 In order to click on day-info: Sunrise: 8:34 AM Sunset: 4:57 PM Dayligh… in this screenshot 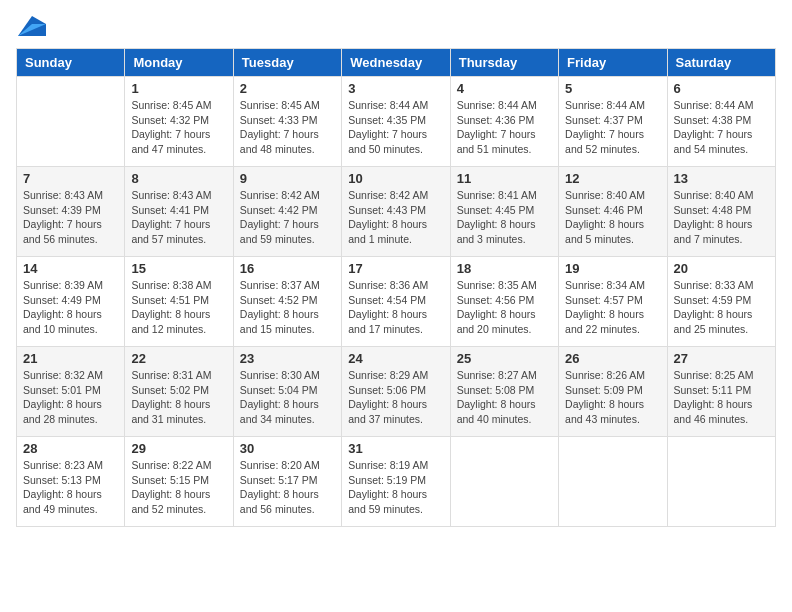, I will do `click(612, 308)`.